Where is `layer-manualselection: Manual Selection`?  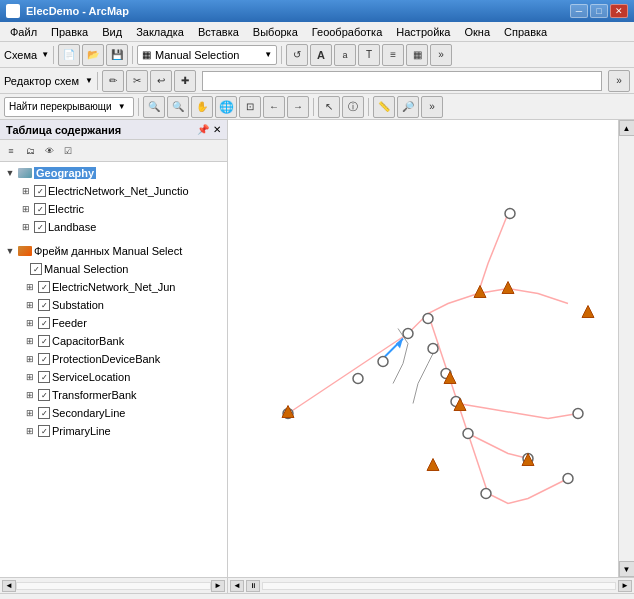
layer-manualselection: Manual Selection is located at coordinates (114, 269).